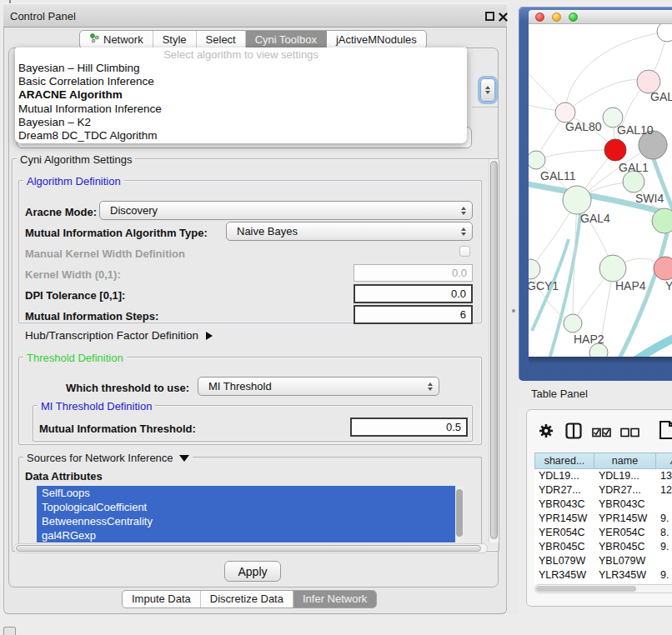 The height and width of the screenshot is (635, 672). What do you see at coordinates (604, 477) in the screenshot?
I see `table-row: YDL19... YDL19... 13` at bounding box center [604, 477].